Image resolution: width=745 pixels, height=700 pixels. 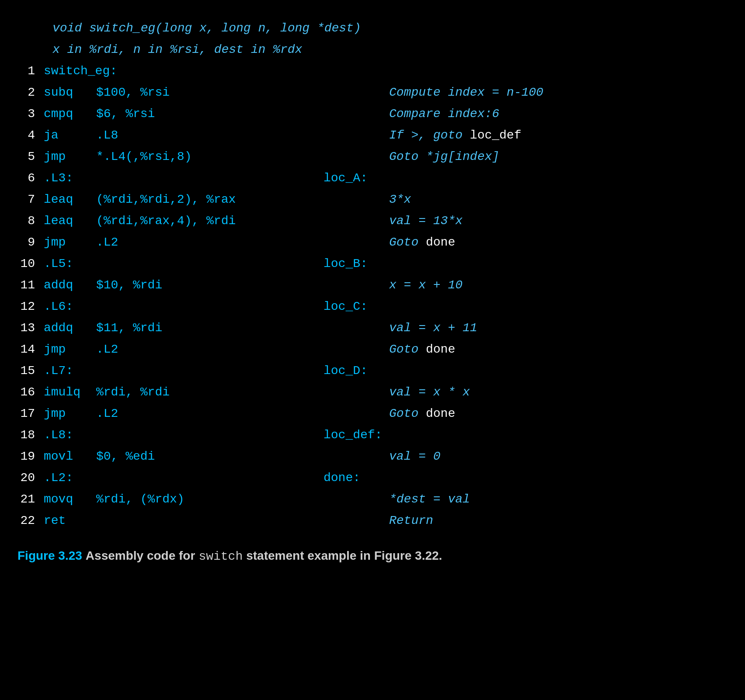 What do you see at coordinates (31, 178) in the screenshot?
I see `line-number: 6` at bounding box center [31, 178].